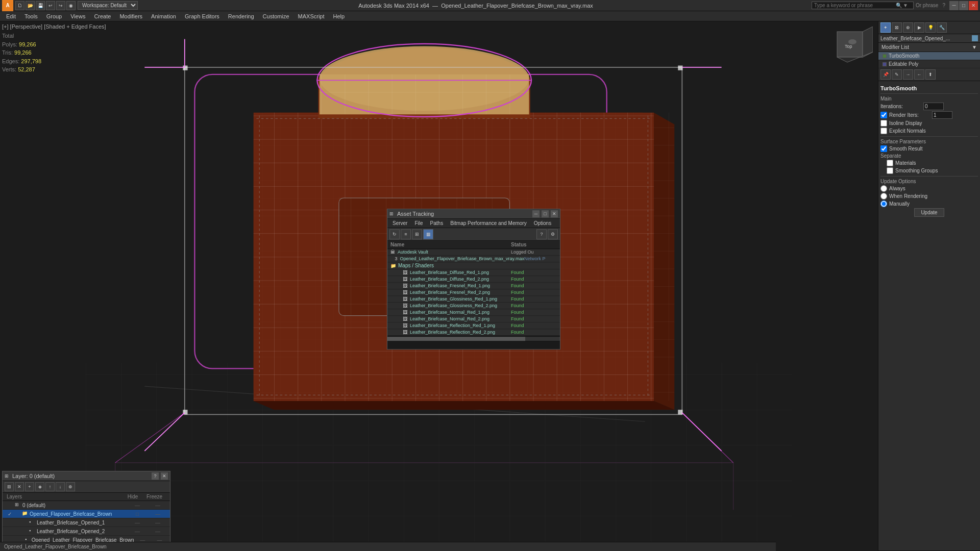 This screenshot has height=551, width=980. What do you see at coordinates (884, 123) in the screenshot?
I see `ts-isoline-checkbox` at bounding box center [884, 123].